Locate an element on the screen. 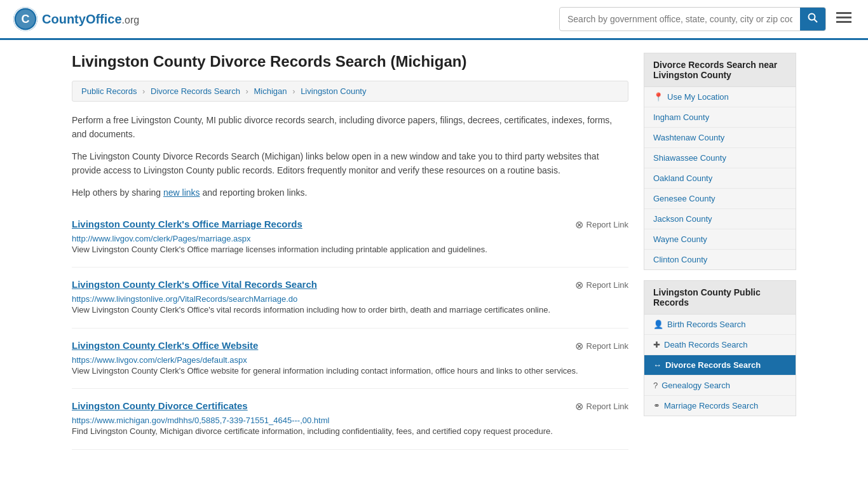  result-url-3: https://www.michigan.gov/mdhhs/0,5885,7-… is located at coordinates (201, 421).